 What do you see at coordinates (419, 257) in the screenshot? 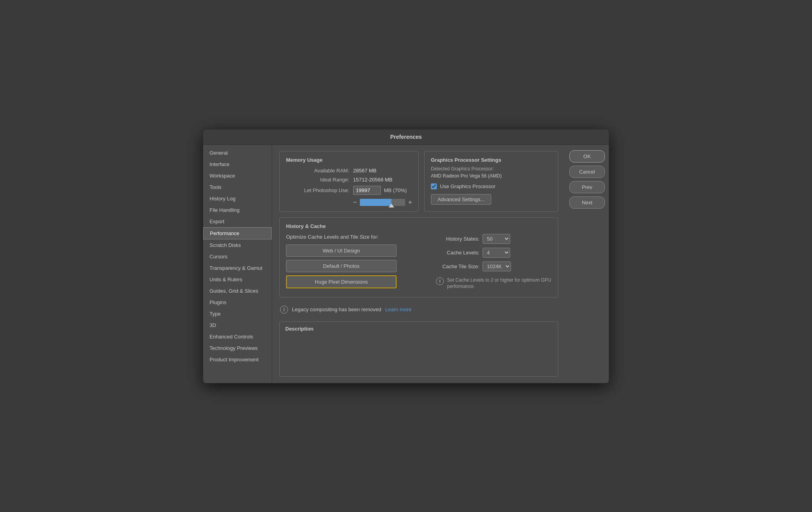
I see `history-cache-panel: History & Cache Optimize Cache Levels an…` at bounding box center [419, 257].